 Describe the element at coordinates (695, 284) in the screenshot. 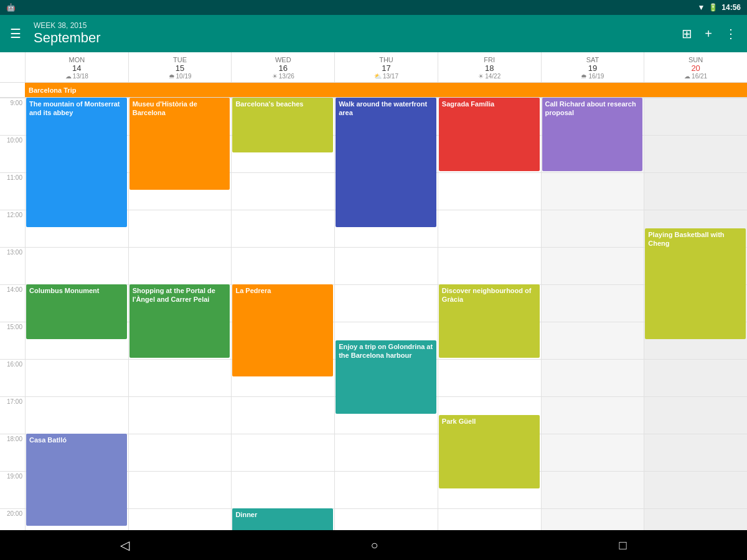

I see `event-ev15: Playing Basketball with Cheng` at that location.